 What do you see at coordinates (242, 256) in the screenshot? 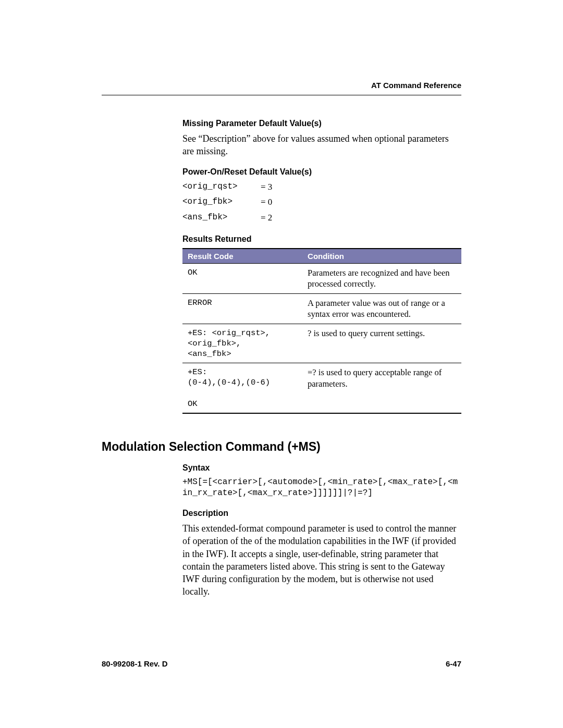
I see `results-header-code: Result Code` at bounding box center [242, 256].